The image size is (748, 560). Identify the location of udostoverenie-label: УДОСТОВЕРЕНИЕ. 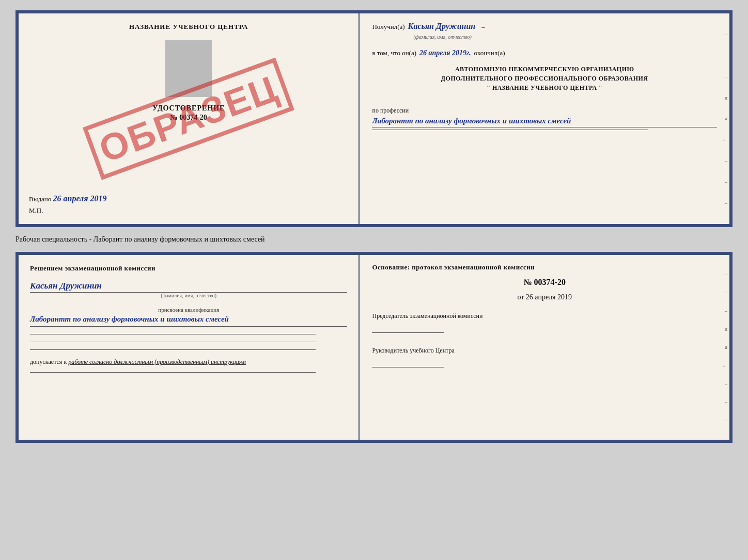
(189, 108).